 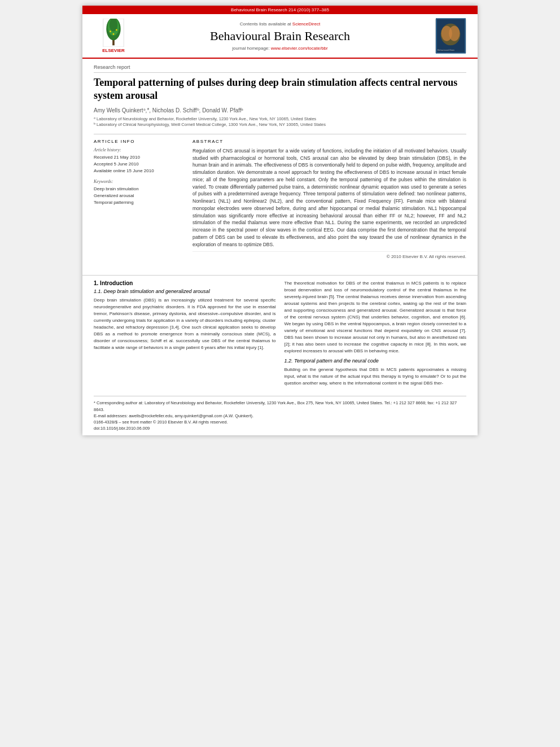 What do you see at coordinates (280, 120) in the screenshot?
I see `affiliation-a: ᵃ Laboratory of Neurobiology and Behavio…` at bounding box center [280, 120].